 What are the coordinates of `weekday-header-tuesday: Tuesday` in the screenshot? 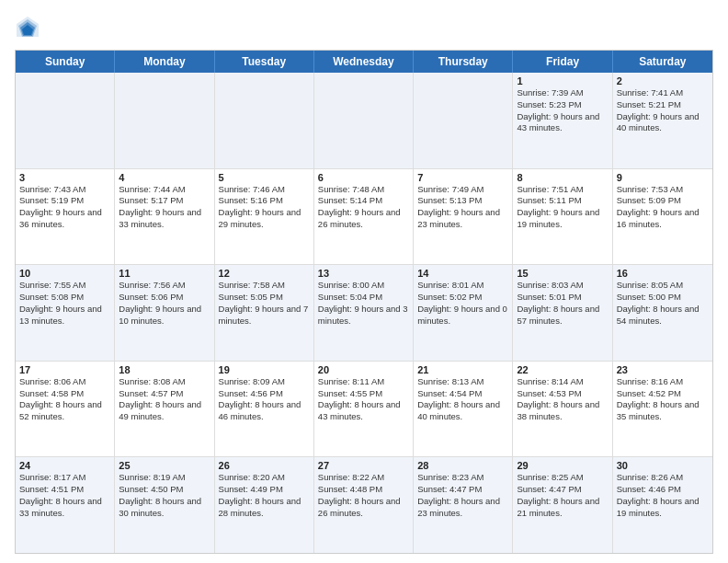 It's located at (265, 62).